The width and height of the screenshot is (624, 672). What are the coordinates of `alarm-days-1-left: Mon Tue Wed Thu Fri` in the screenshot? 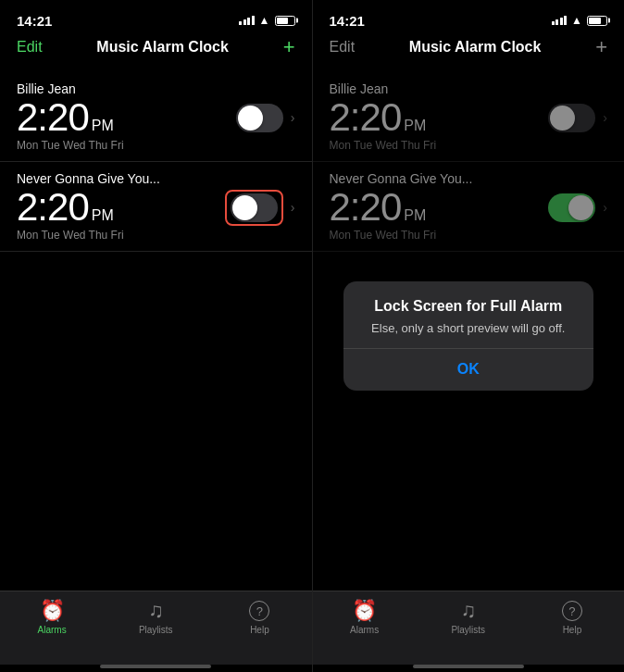 It's located at (156, 145).